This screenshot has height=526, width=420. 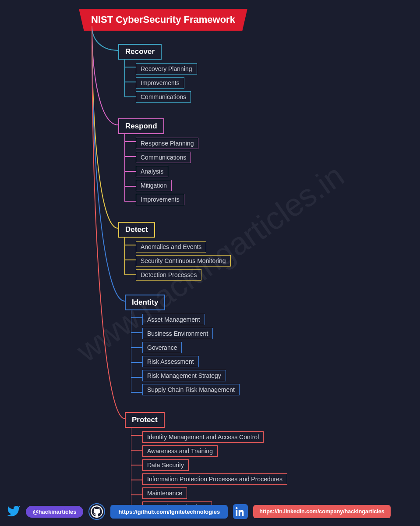 What do you see at coordinates (206, 464) in the screenshot?
I see `category-protect: ProtectIdentity Management and Access Co…` at bounding box center [206, 464].